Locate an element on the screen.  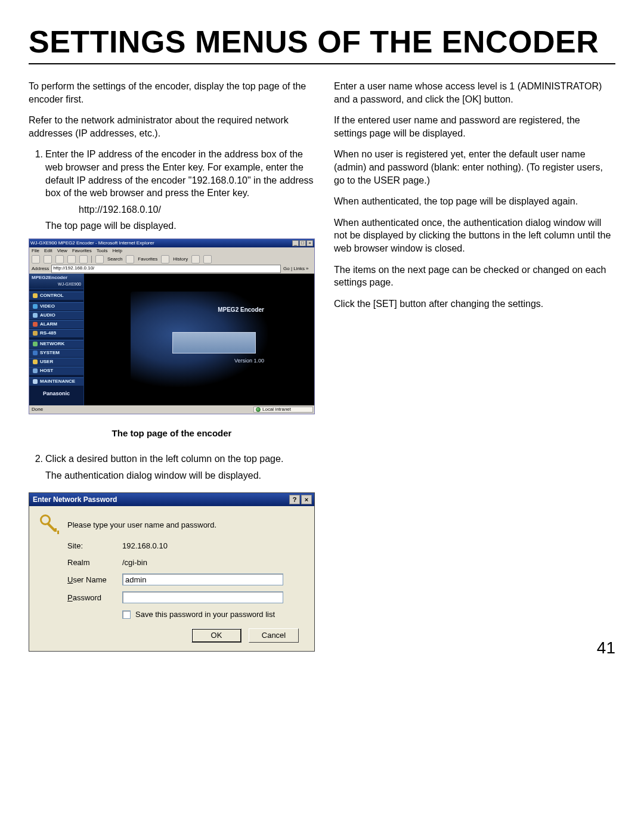
title-rule is located at coordinates (322, 64).